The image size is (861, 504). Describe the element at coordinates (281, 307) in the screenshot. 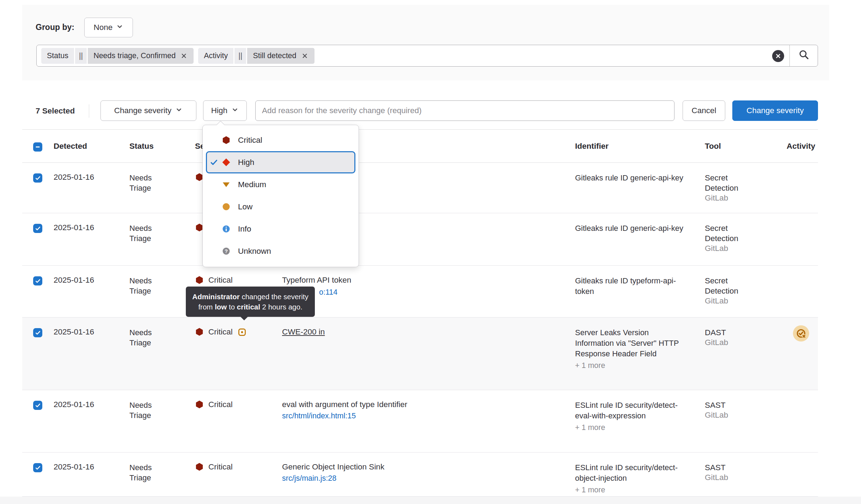

I see `tooltip-text: 2 hours ago.` at that location.